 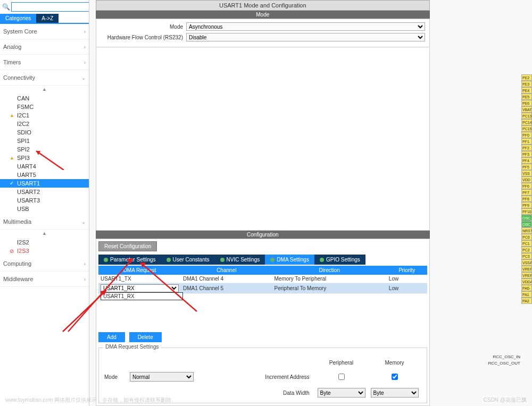 I want to click on col-peripheral: Peripheral, so click(x=342, y=362).